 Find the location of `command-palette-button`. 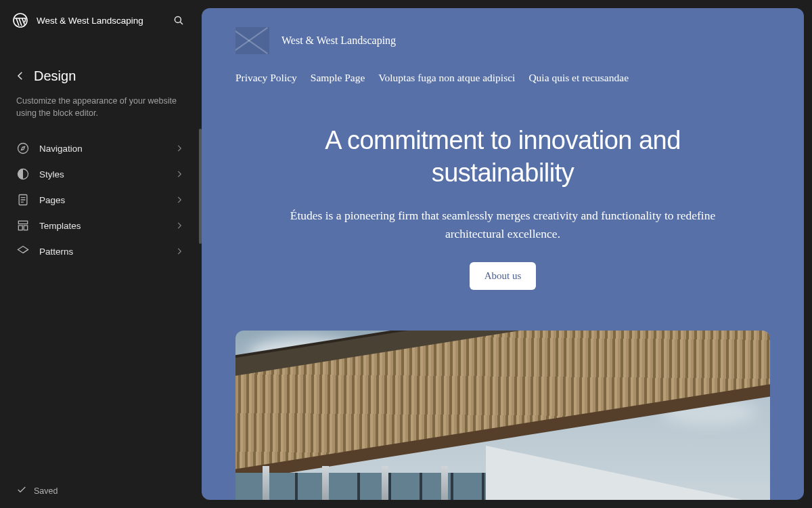

command-palette-button is located at coordinates (179, 20).